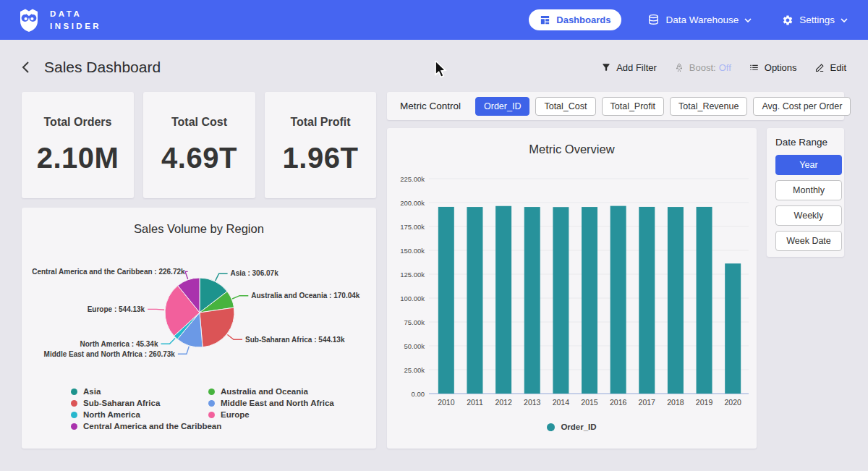  Describe the element at coordinates (663, 106) in the screenshot. I see `metric-options: Order_IDTotal_CostTotal_ProfitTotal_Reve…` at that location.